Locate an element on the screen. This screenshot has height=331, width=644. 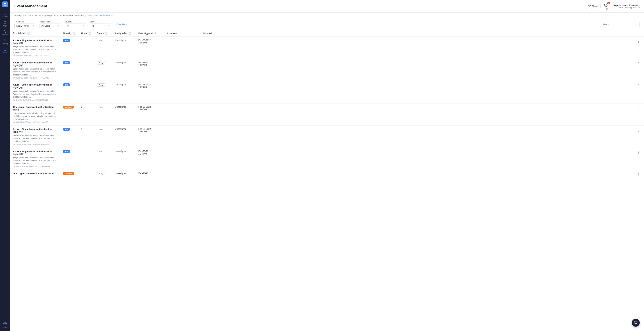
search-input is located at coordinates (620, 24).